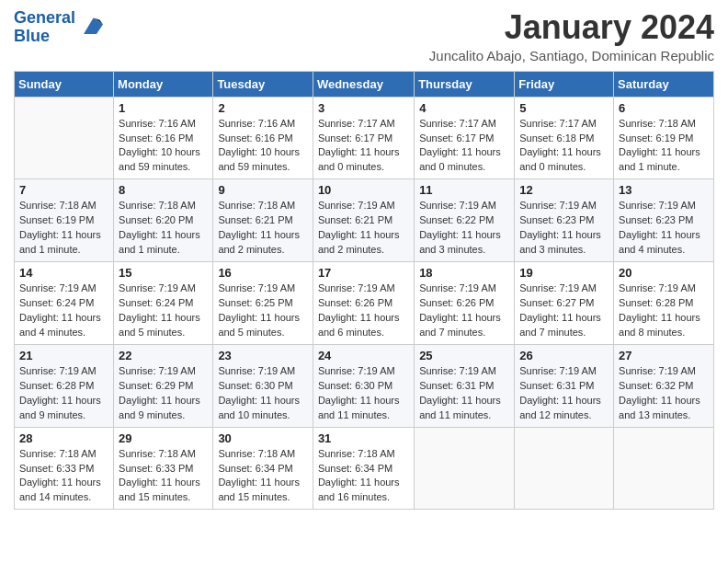 This screenshot has height=563, width=728. What do you see at coordinates (572, 28) in the screenshot?
I see `month-year: January 2024` at bounding box center [572, 28].